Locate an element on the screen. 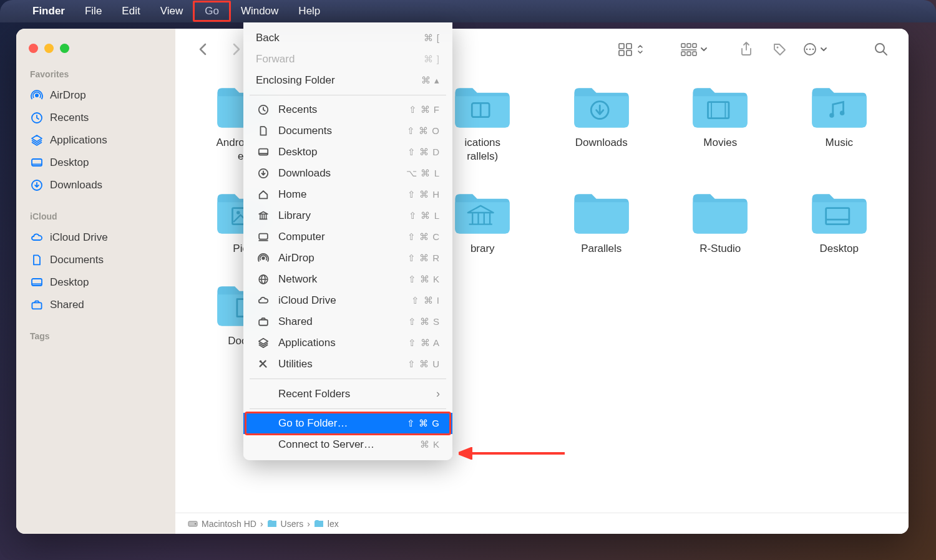 The height and width of the screenshot is (560, 936). menu-shortcut: ⇧ ⌘ G is located at coordinates (423, 423).